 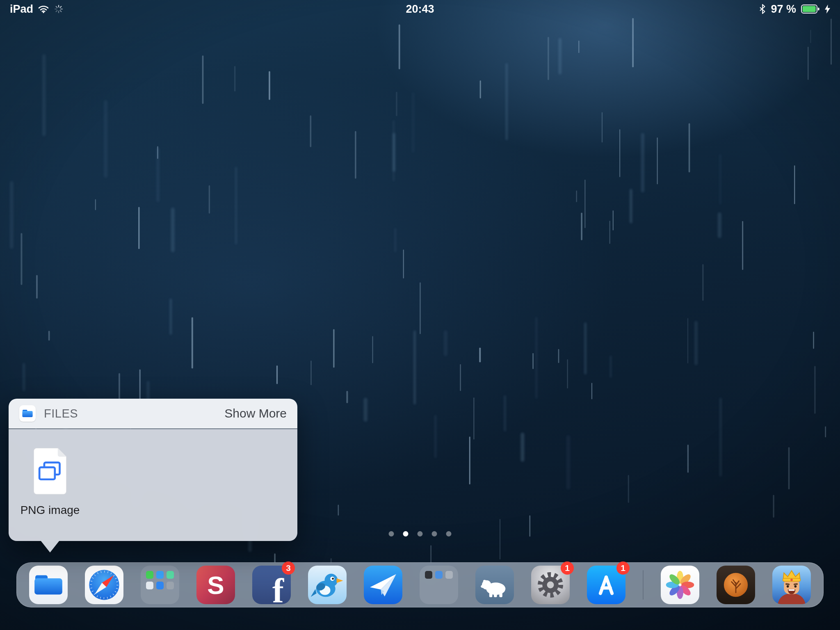 What do you see at coordinates (50, 482) in the screenshot?
I see `recent-file-item: PNG image` at bounding box center [50, 482].